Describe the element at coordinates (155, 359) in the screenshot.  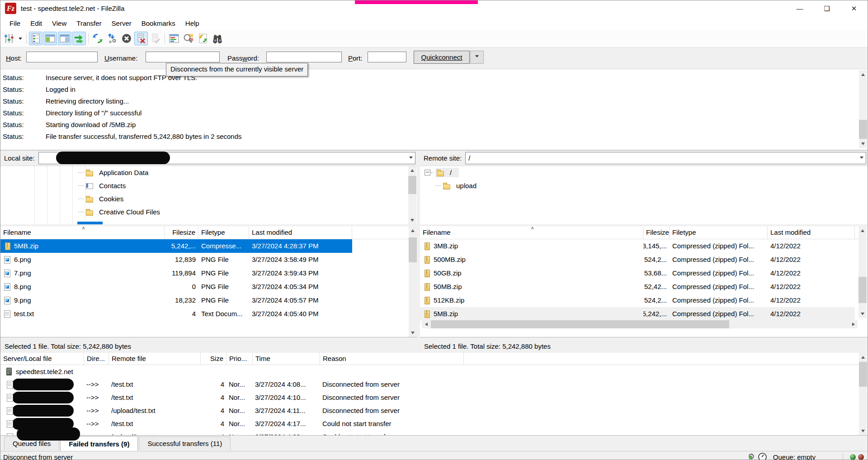
I see `queue-header-remote-file: Remote file` at that location.